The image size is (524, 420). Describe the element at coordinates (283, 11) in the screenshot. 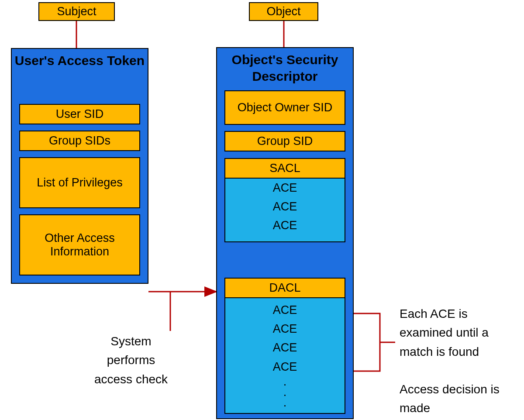

I see `object-text: Object` at that location.